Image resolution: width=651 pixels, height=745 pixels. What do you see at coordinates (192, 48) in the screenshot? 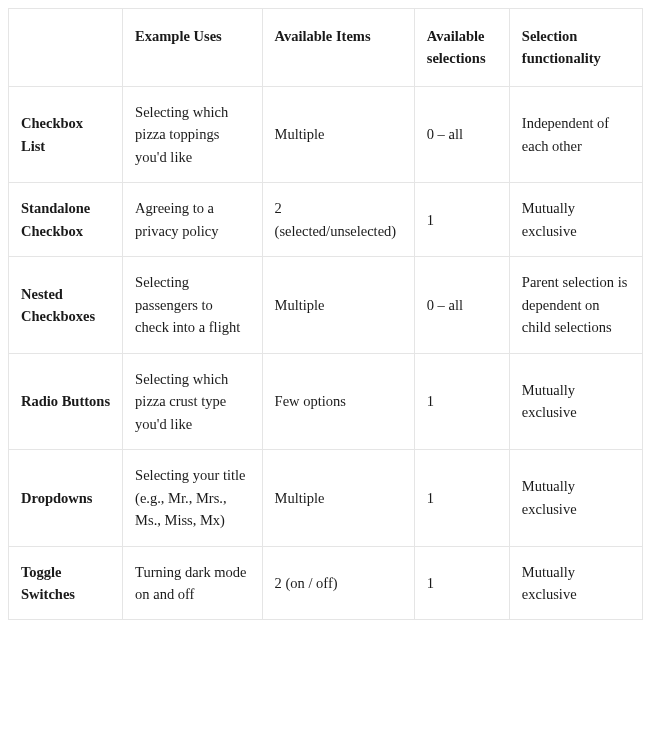
I see `header-example-uses: Example Uses` at bounding box center [192, 48].